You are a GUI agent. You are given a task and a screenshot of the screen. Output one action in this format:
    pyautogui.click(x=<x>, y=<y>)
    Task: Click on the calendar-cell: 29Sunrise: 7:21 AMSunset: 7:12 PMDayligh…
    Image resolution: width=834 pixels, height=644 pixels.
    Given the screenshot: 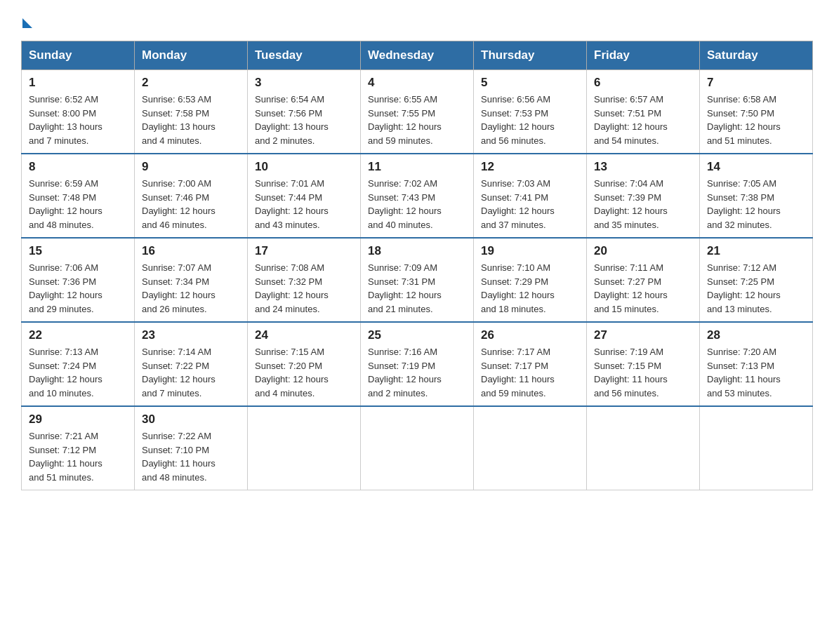 What is the action you would take?
    pyautogui.click(x=79, y=448)
    